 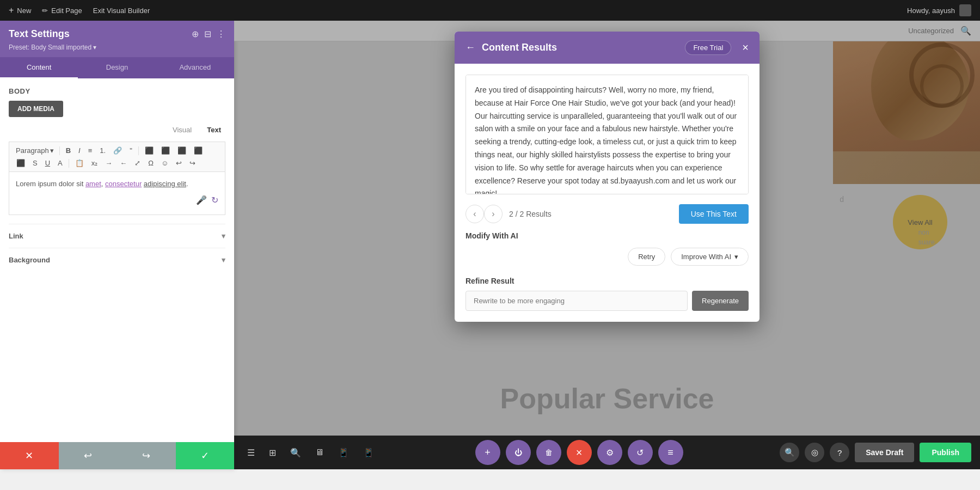 What do you see at coordinates (117, 193) in the screenshot?
I see `editor-area: Lorem ipsum dolor sit amet, consectetur …` at bounding box center [117, 193].